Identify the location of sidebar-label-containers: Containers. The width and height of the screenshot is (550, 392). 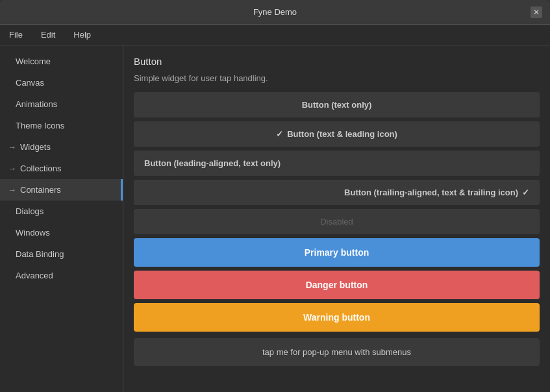
(40, 190).